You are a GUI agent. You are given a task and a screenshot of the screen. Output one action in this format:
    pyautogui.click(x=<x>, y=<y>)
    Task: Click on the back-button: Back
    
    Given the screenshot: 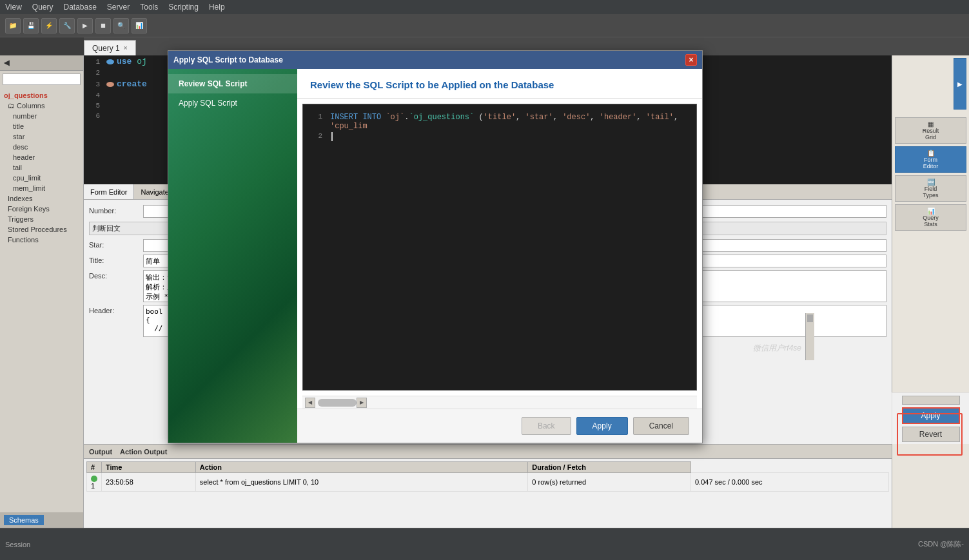 What is the action you would take?
    pyautogui.click(x=547, y=426)
    